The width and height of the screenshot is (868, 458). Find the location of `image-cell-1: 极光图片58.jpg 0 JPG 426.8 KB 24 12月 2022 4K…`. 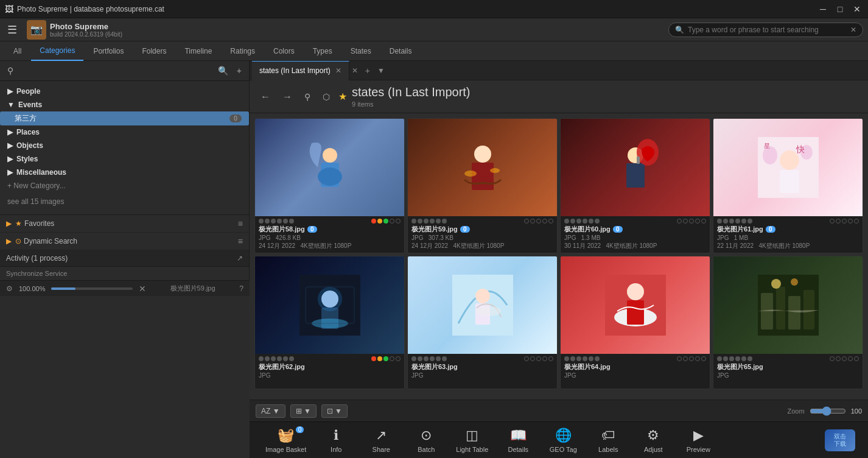

image-cell-1: 极光图片58.jpg 0 JPG 426.8 KB 24 12月 2022 4K… is located at coordinates (330, 186).